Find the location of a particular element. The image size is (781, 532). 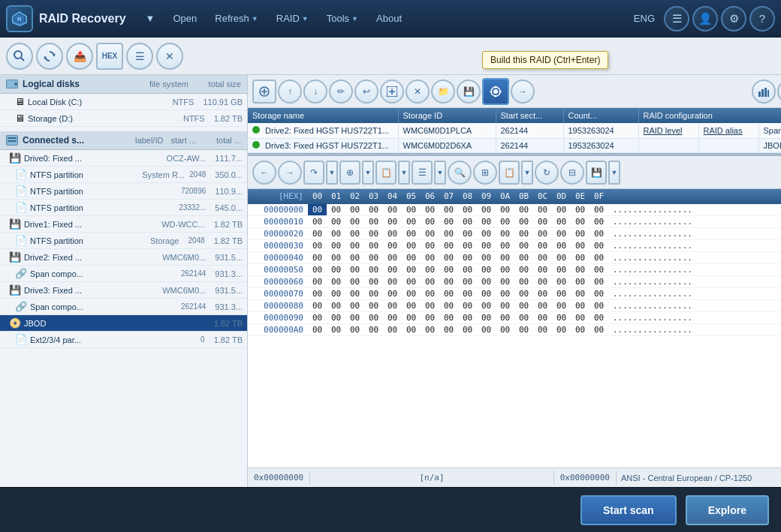

hex-byte-10-13: 00 is located at coordinates (562, 330).